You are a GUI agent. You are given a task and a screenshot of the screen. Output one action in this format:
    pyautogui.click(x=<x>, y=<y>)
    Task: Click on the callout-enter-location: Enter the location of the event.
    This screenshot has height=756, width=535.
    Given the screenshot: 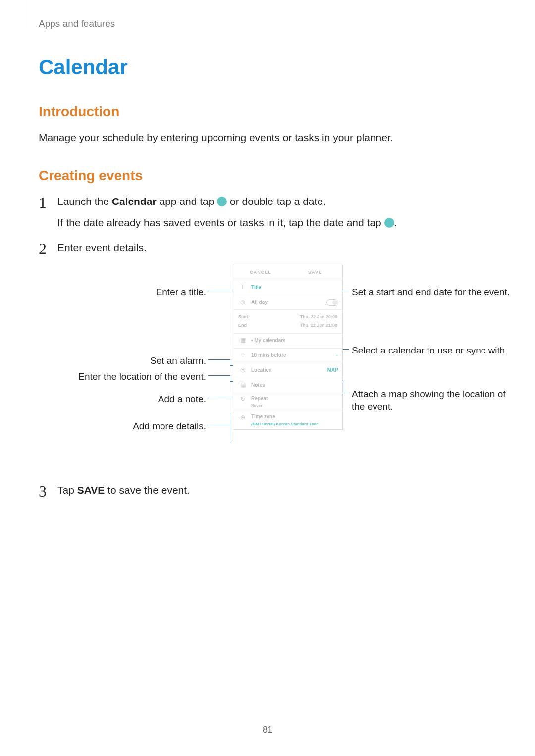 What is the action you would take?
    pyautogui.click(x=132, y=377)
    